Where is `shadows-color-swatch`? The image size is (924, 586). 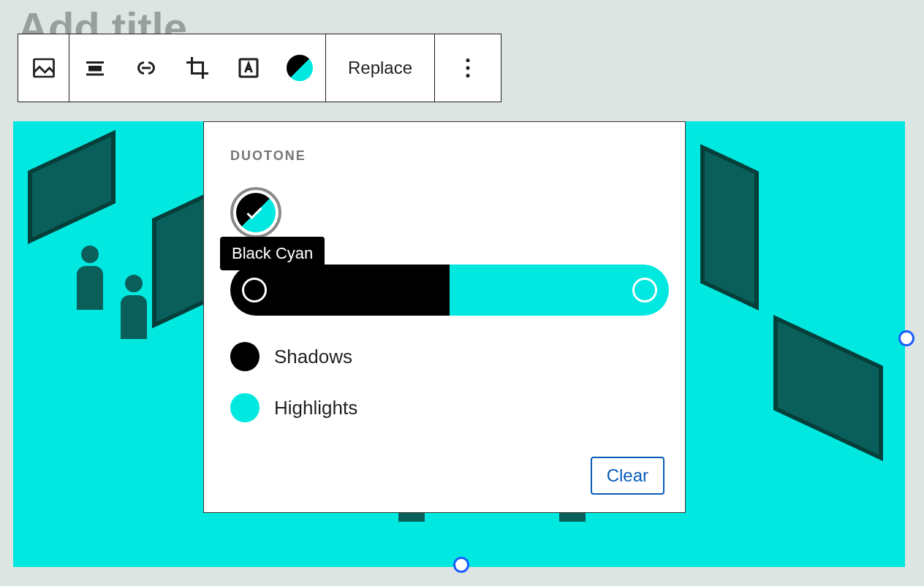
shadows-color-swatch is located at coordinates (245, 357).